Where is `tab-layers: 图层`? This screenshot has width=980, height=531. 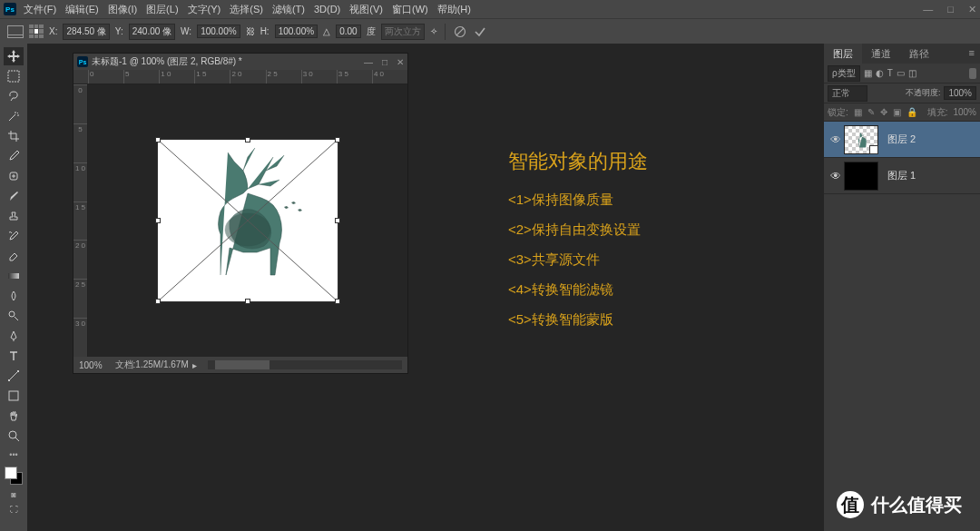
tab-layers: 图层 is located at coordinates (843, 54).